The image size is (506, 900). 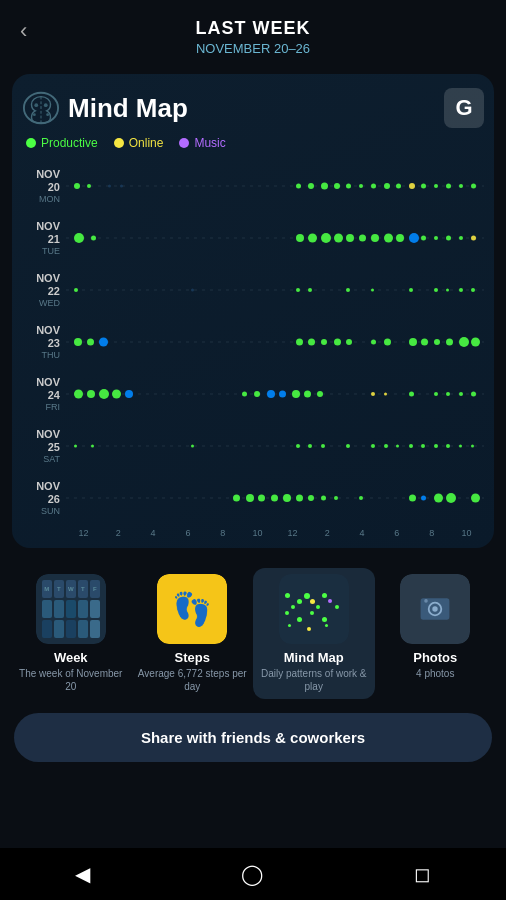 What do you see at coordinates (71, 680) in the screenshot?
I see `week-sub: The week of November 20` at bounding box center [71, 680].